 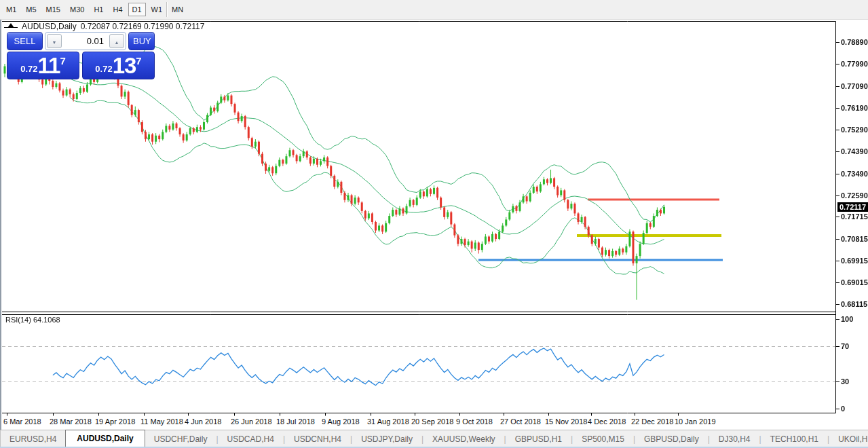 What do you see at coordinates (81, 56) in the screenshot?
I see `one-click-trading-panel: SELL ▼ 0.01 ▲ BUY 0.72117 0.72137` at bounding box center [81, 56].